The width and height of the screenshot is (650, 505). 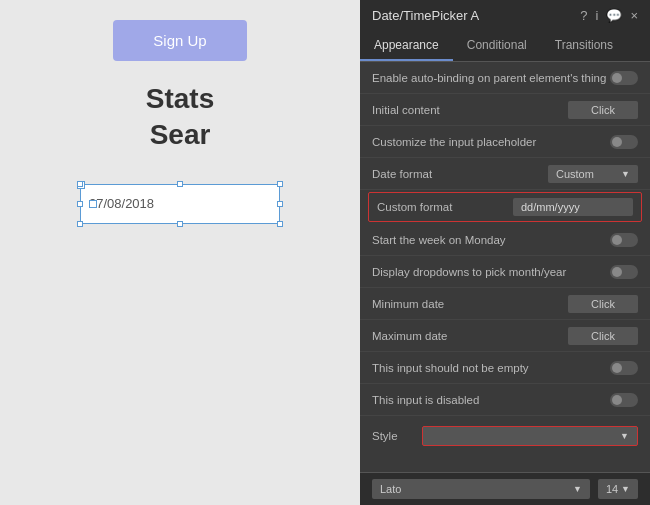 What do you see at coordinates (390, 489) in the screenshot?
I see `font-name: Lato` at bounding box center [390, 489].